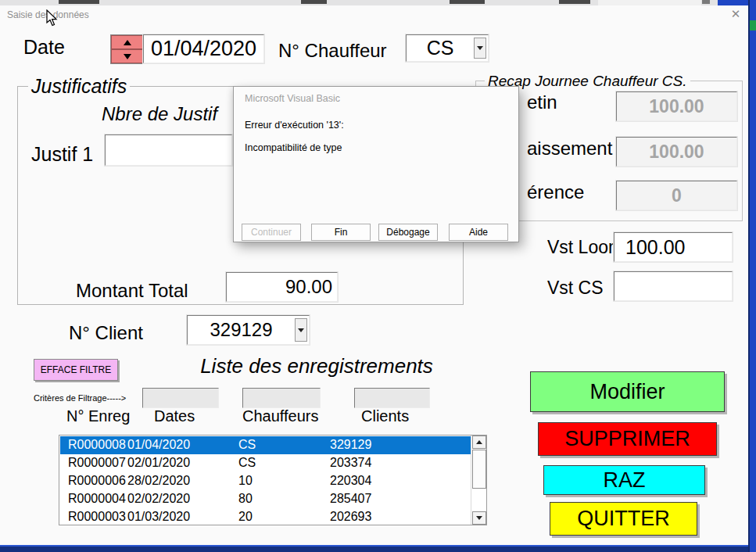  What do you see at coordinates (301, 330) in the screenshot?
I see `client-dropdown-button` at bounding box center [301, 330].